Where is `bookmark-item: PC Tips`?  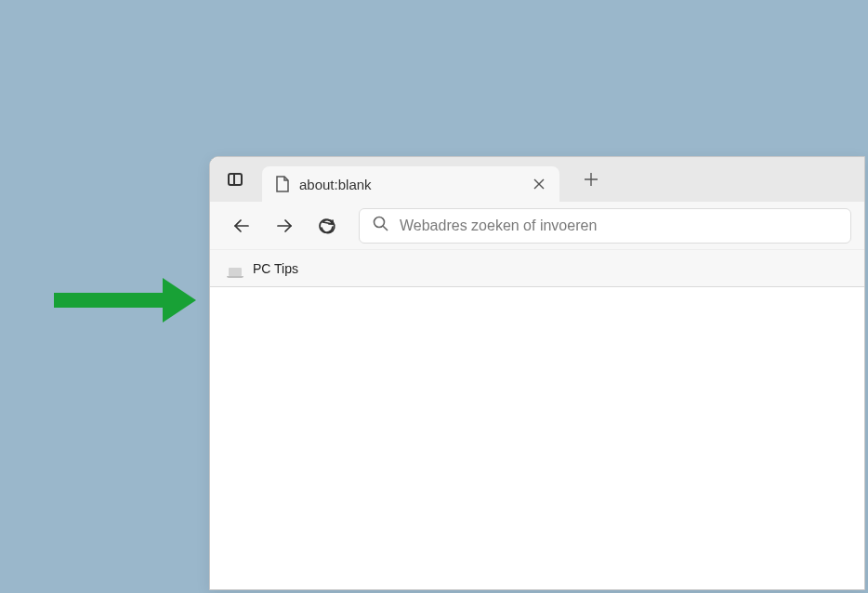
bookmark-item: PC Tips is located at coordinates (264, 269).